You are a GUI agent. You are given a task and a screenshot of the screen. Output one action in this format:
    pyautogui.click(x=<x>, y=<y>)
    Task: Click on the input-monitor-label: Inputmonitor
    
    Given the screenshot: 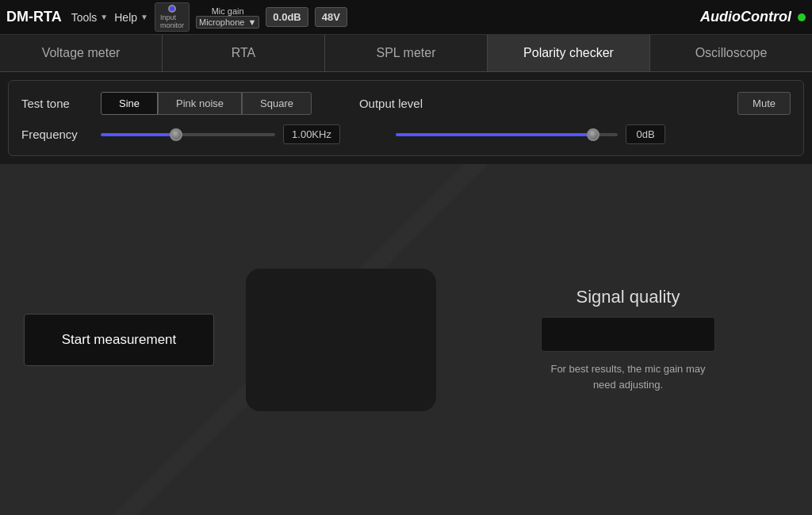 What is the action you would take?
    pyautogui.click(x=172, y=21)
    